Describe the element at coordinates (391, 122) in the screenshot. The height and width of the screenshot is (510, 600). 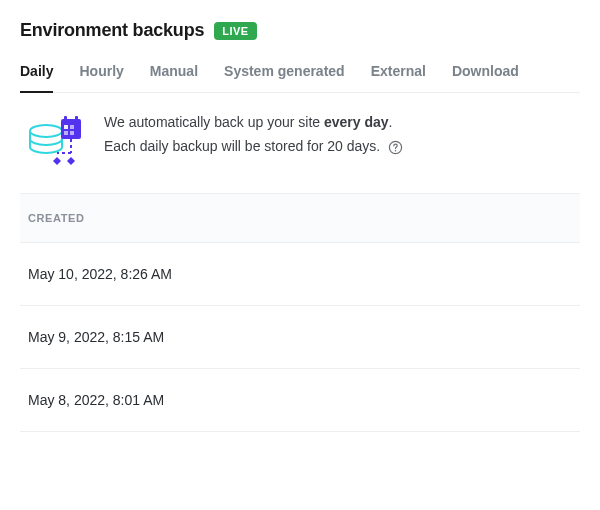
I see `info-line1-post: .` at that location.